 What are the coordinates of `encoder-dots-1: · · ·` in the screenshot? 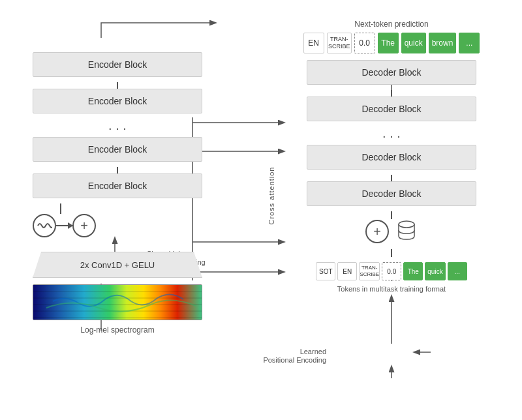 It's located at (117, 128).